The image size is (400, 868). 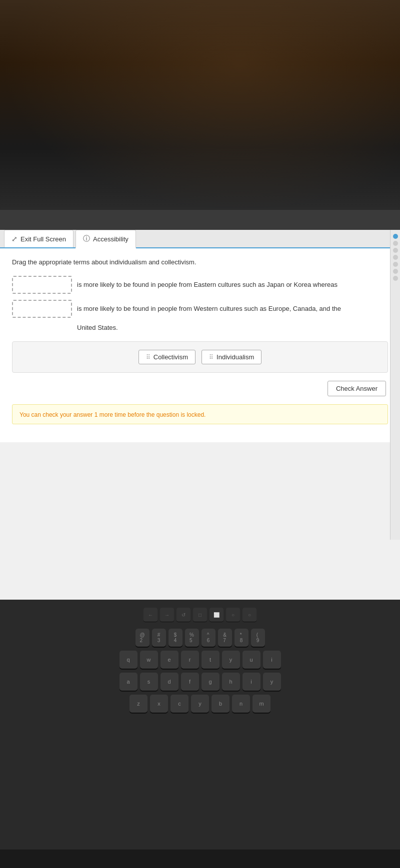 What do you see at coordinates (258, 638) in the screenshot?
I see `key-9: (9` at bounding box center [258, 638].